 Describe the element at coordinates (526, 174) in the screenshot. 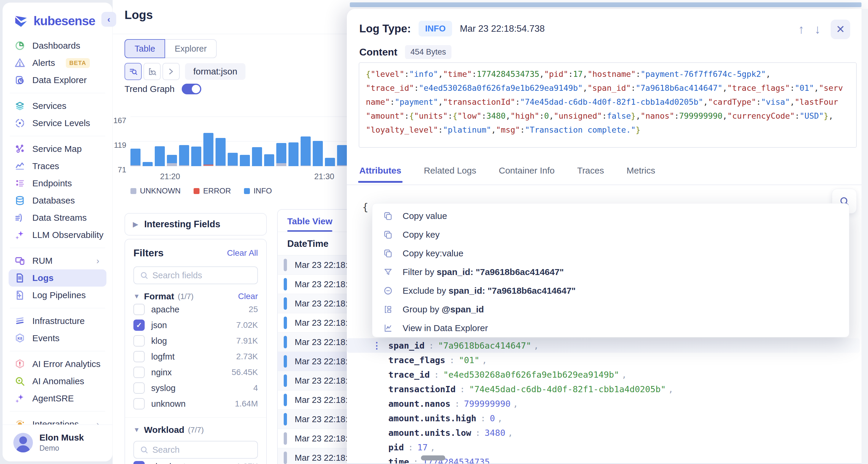

I see `detail-tab-container-info: Container Info` at that location.